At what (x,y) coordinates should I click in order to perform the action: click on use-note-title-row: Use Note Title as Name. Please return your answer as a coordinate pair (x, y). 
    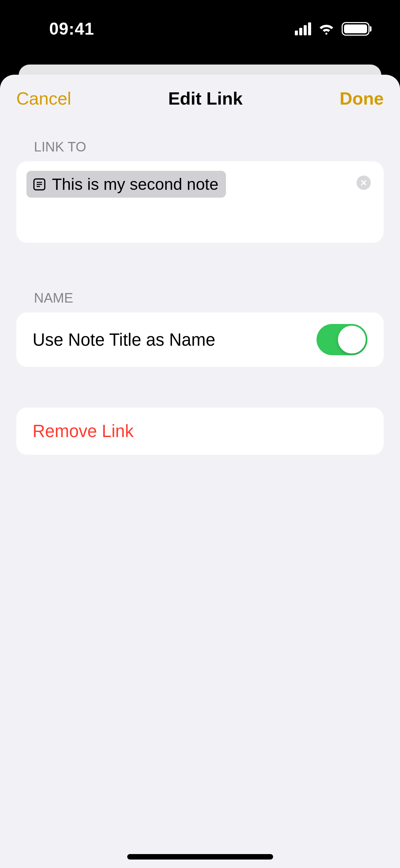
    Looking at the image, I should click on (200, 340).